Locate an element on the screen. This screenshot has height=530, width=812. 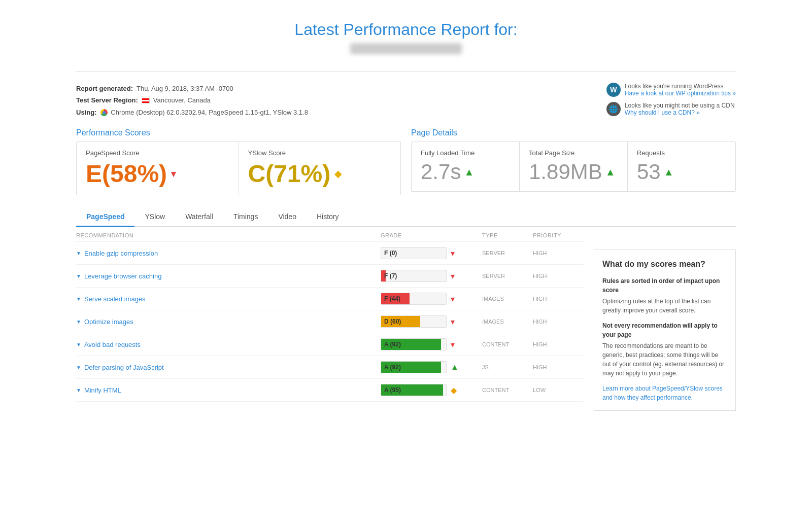
col-type: TYPE is located at coordinates (507, 235).